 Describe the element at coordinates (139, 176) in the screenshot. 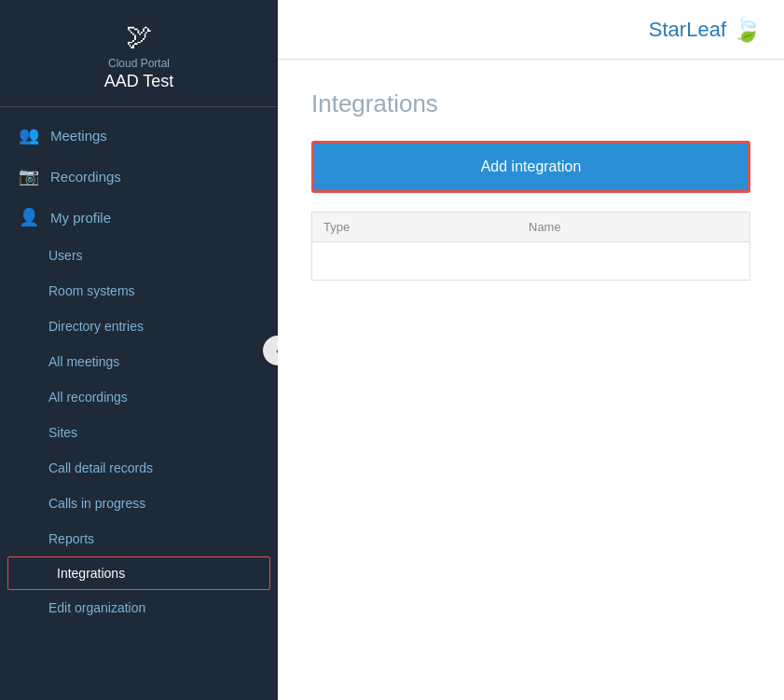

I see `sidebar-item-recordings: 📷 Recordings` at that location.